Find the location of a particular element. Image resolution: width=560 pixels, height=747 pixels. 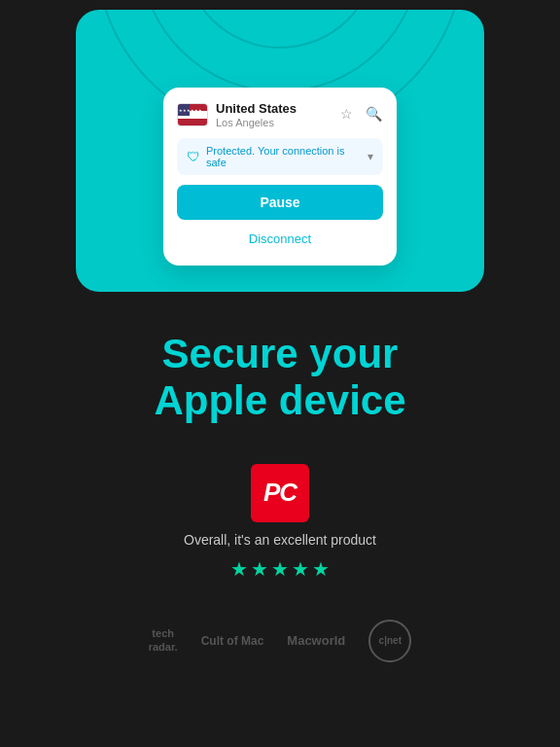

cnet-logo: c|net is located at coordinates (390, 641).